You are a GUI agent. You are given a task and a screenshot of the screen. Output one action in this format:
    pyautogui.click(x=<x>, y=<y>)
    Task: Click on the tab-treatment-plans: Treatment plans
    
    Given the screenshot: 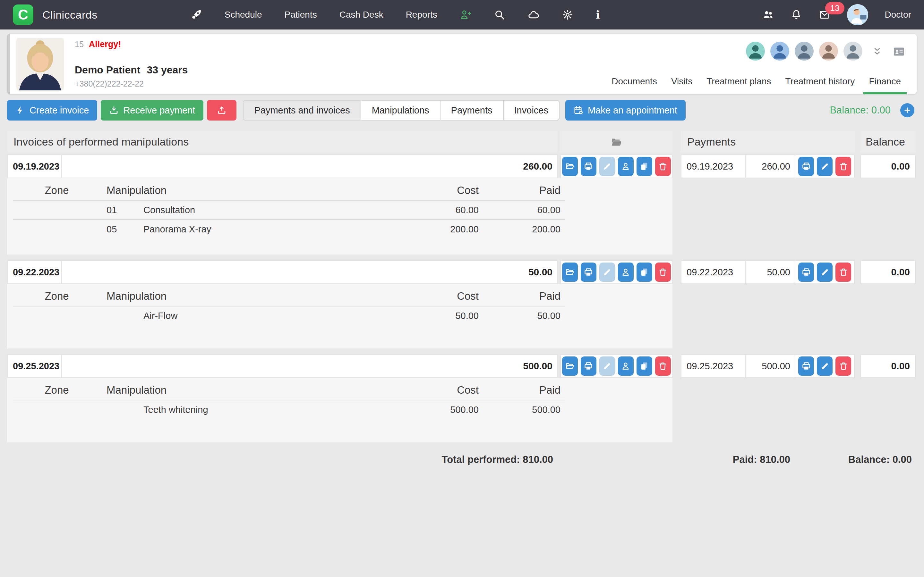 What is the action you would take?
    pyautogui.click(x=739, y=85)
    